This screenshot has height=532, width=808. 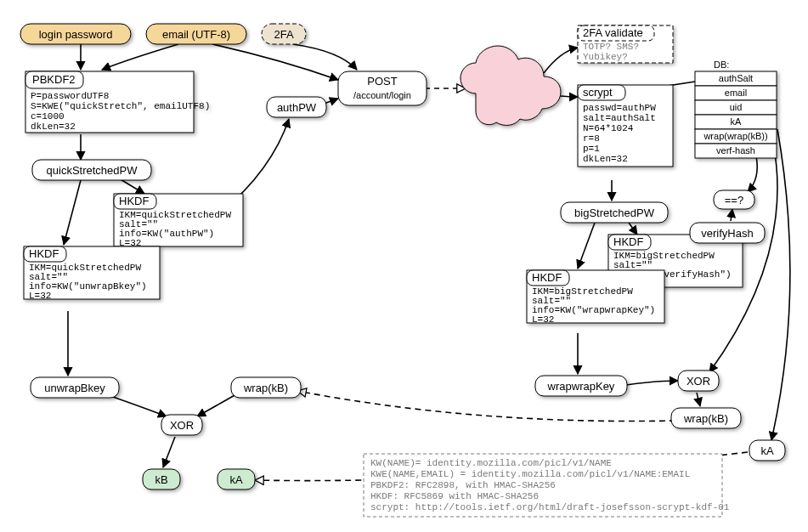 I want to click on unwrapbkey-node: unwrapBkey, so click(x=75, y=388).